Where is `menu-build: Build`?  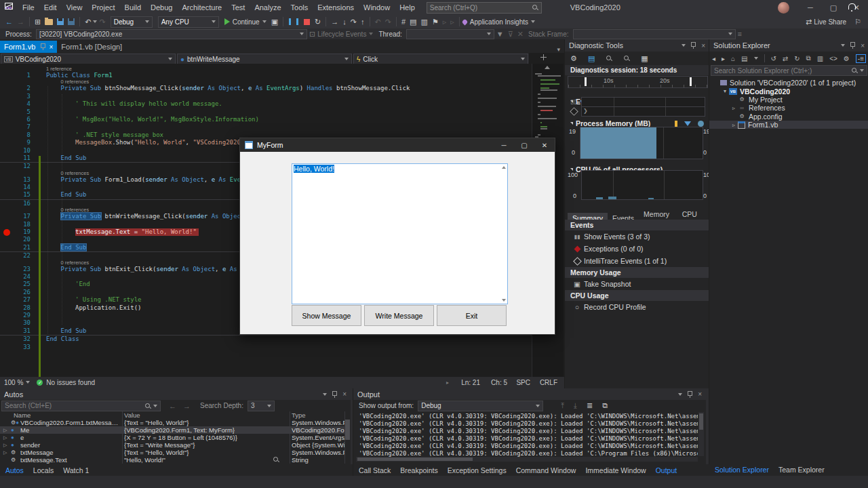 menu-build: Build is located at coordinates (133, 7).